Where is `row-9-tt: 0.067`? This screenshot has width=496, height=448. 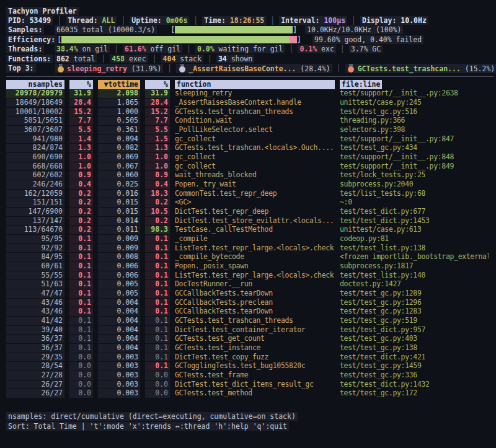
row-9-tt: 0.067 is located at coordinates (119, 167).